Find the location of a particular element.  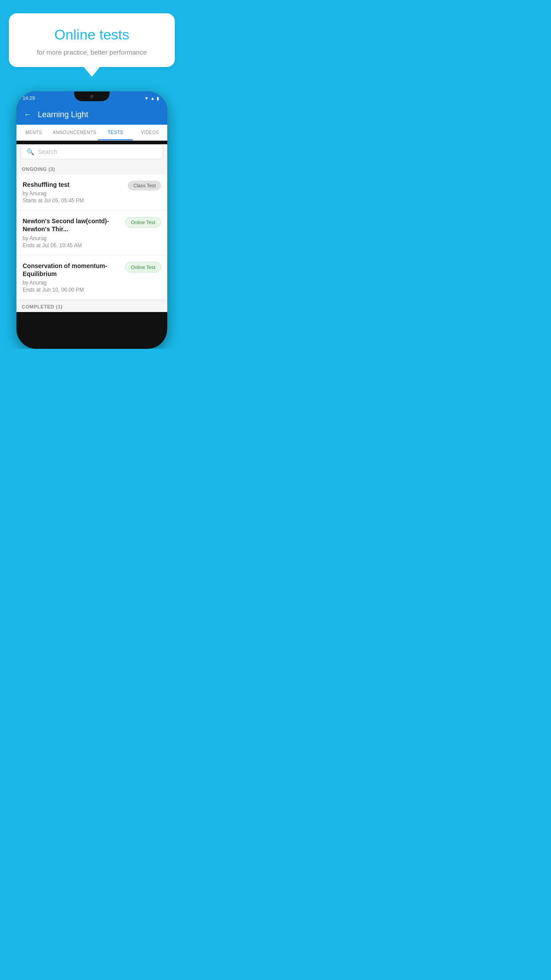

bubble-title: Online tests is located at coordinates (92, 35).